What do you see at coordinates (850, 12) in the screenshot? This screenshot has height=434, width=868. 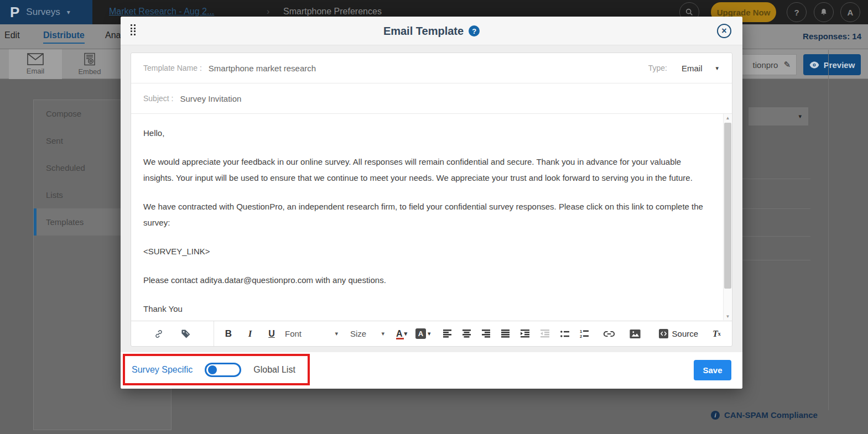 I see `account-avatar: A` at bounding box center [850, 12].